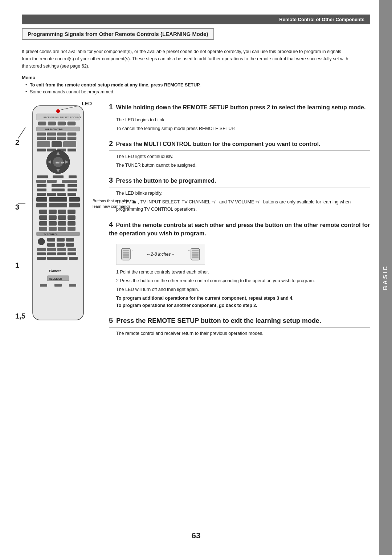 The image size is (392, 555). What do you see at coordinates (240, 145) in the screenshot?
I see `step-2-heading: 2 Press the MULTI CONTROL button for the…` at bounding box center [240, 145].